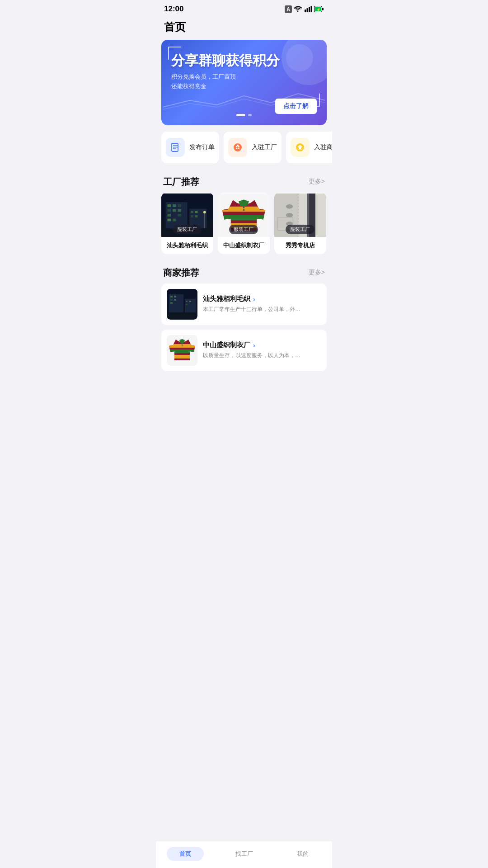 Image resolution: width=488 pixels, height=868 pixels. What do you see at coordinates (244, 215) in the screenshot?
I see `factory-img-2: 服装工厂` at bounding box center [244, 215].